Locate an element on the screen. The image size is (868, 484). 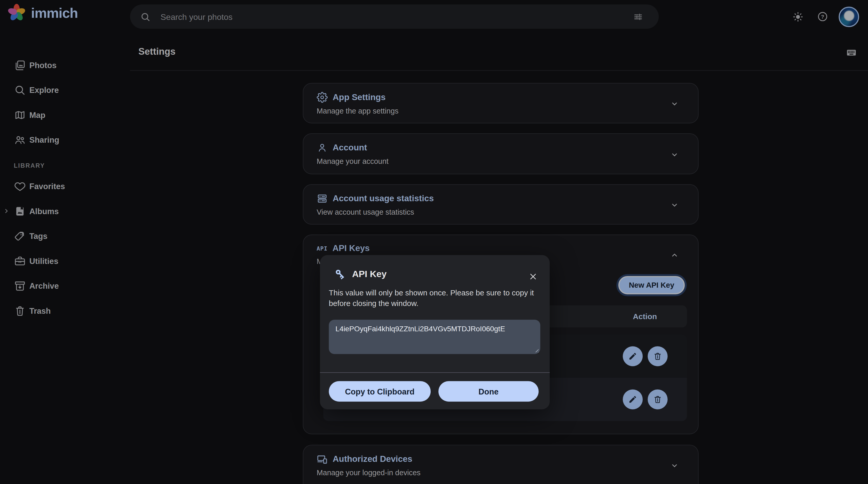
modal-divider is located at coordinates (435, 373).